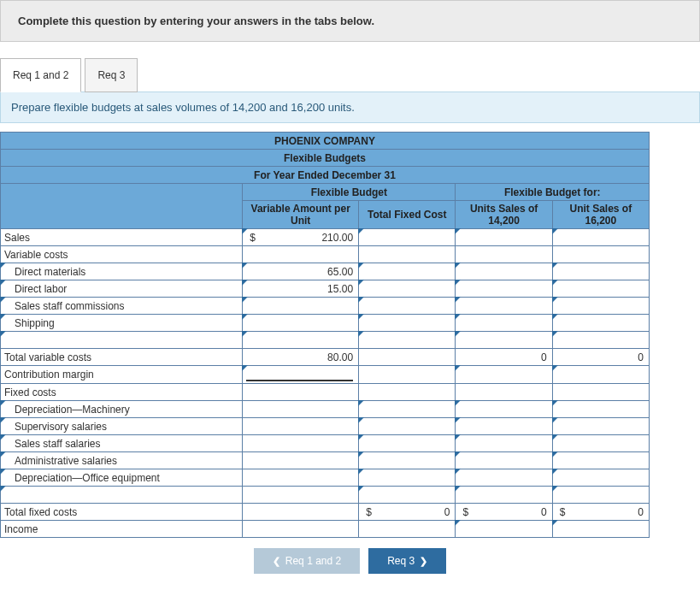 This screenshot has height=596, width=700. What do you see at coordinates (41, 75) in the screenshot?
I see `tab-req-1-and-2: Req 1 and 2` at bounding box center [41, 75].